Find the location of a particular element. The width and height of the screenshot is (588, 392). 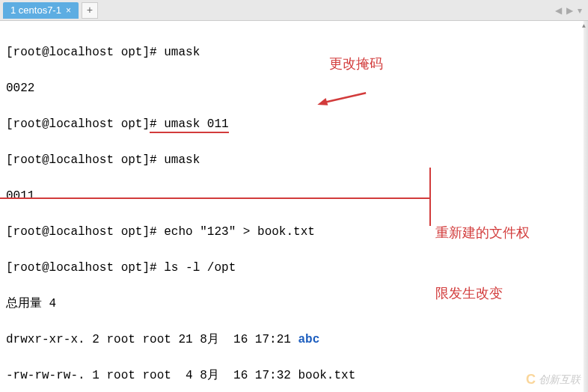

underlined-command: # umask 011 is located at coordinates (189, 126).